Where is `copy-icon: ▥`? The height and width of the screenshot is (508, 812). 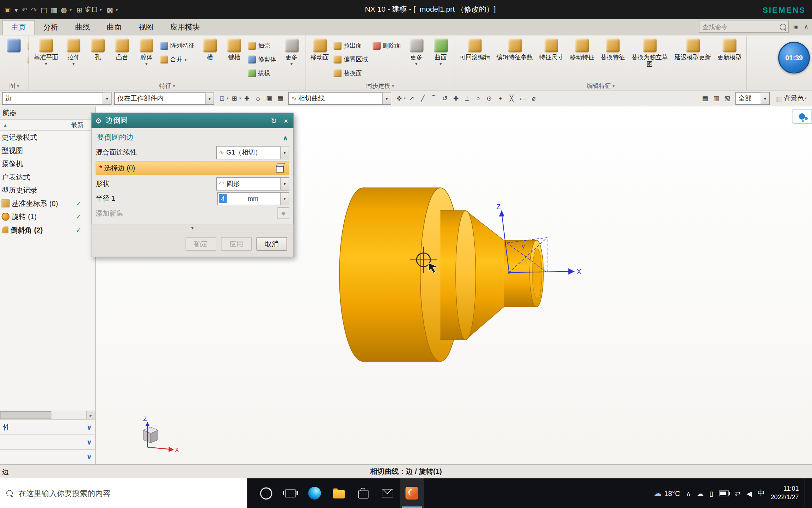
copy-icon: ▥ is located at coordinates (54, 10).